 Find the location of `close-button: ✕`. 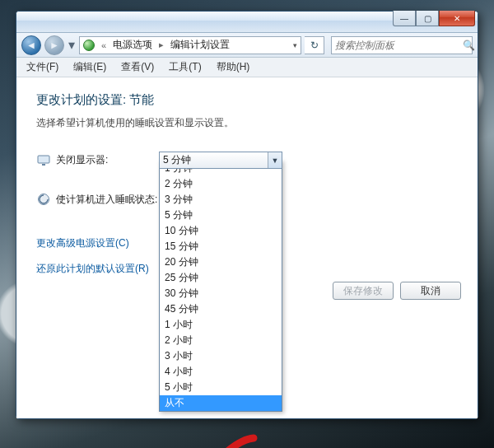

close-button: ✕ is located at coordinates (457, 18).